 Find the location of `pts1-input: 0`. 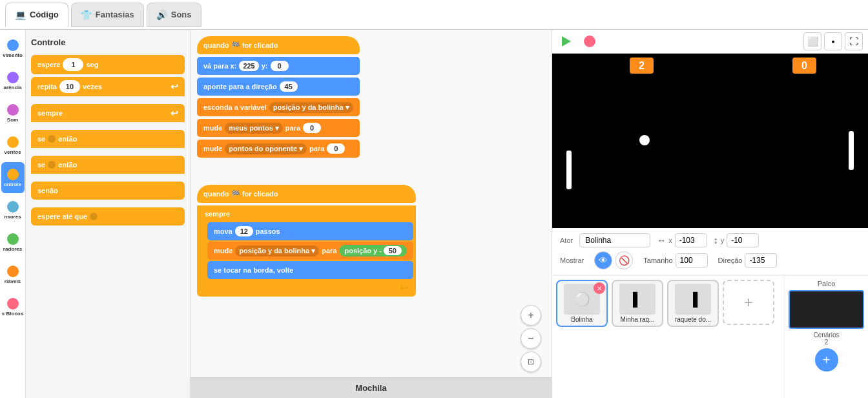

pts1-input: 0 is located at coordinates (312, 128).